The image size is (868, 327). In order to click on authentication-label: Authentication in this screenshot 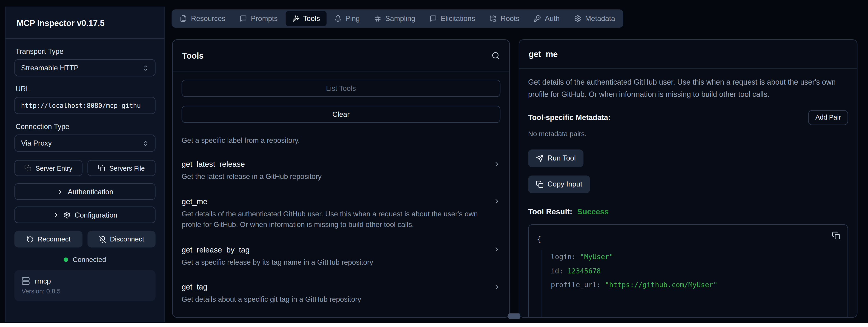, I will do `click(90, 191)`.